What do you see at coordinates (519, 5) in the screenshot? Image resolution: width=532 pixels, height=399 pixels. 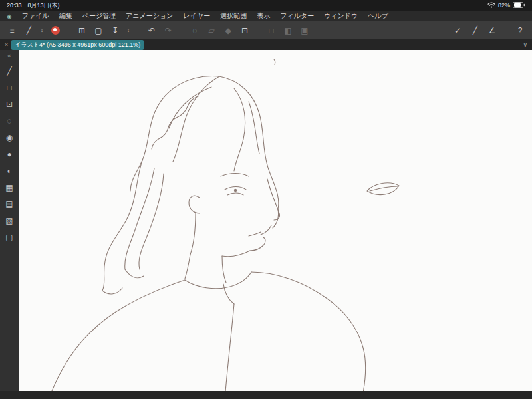 I see `battery-icon` at bounding box center [519, 5].